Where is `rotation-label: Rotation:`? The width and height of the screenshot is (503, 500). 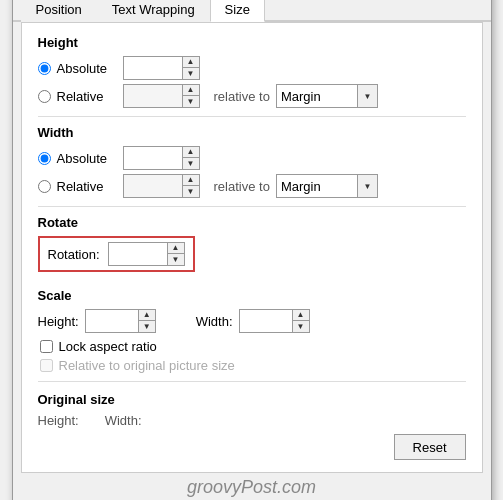 rotation-label: Rotation: is located at coordinates (74, 254).